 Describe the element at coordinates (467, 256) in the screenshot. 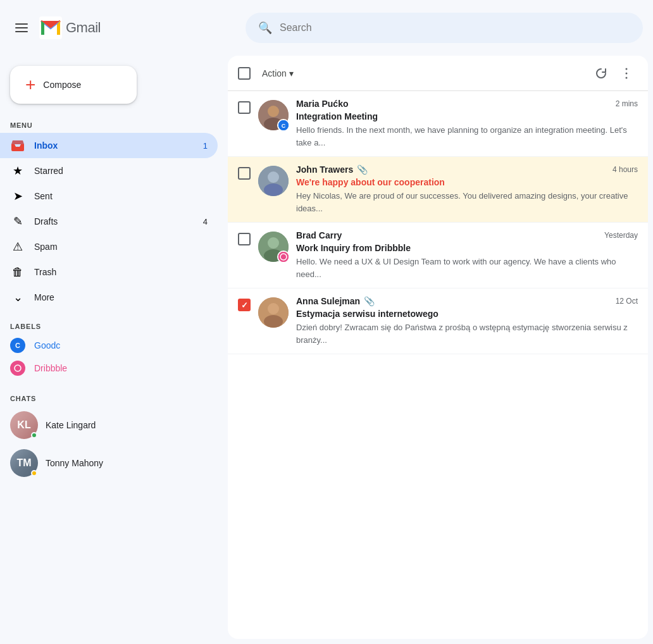

I see `email-3-content: Brad Carry Yesterday Work Inquiry from D…` at that location.